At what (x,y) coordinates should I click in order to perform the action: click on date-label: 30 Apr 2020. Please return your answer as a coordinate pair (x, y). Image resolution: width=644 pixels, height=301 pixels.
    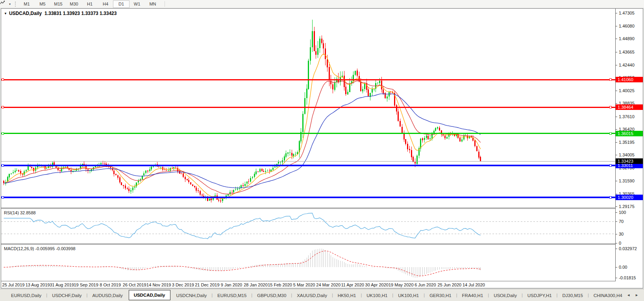
    Looking at the image, I should click on (377, 285).